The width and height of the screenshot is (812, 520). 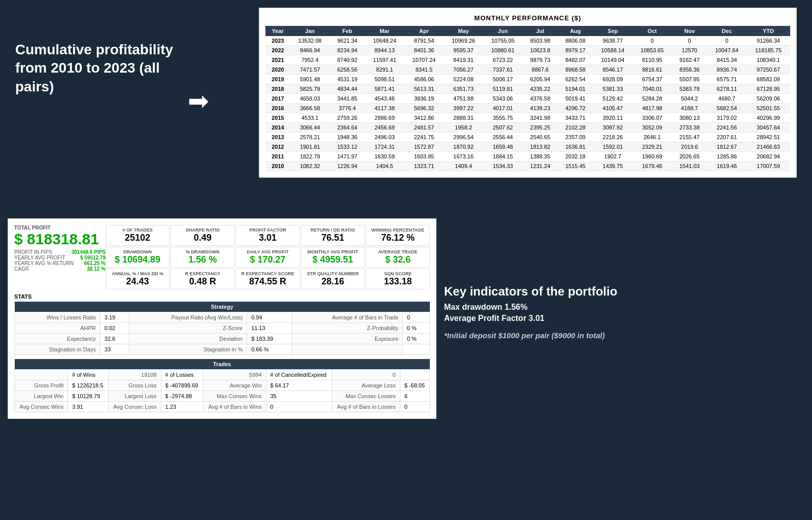 I want to click on monthly-table-col-year: Year, so click(x=278, y=31).